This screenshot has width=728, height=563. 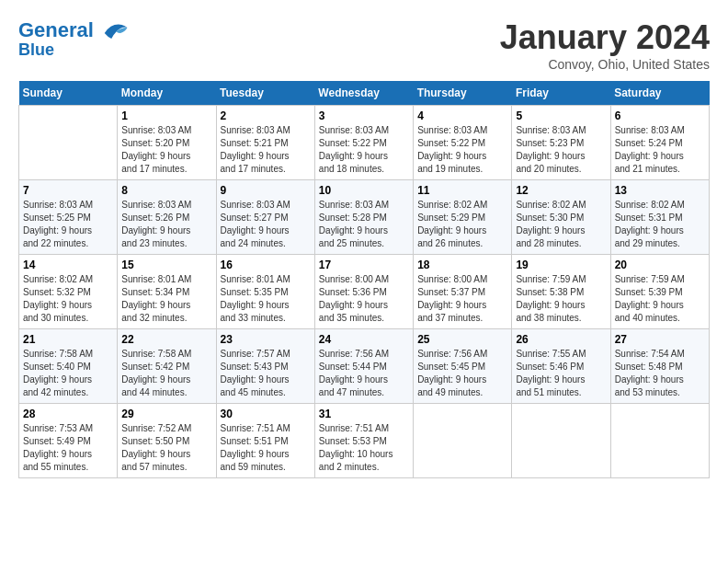 What do you see at coordinates (660, 339) in the screenshot?
I see `day-number: 27` at bounding box center [660, 339].